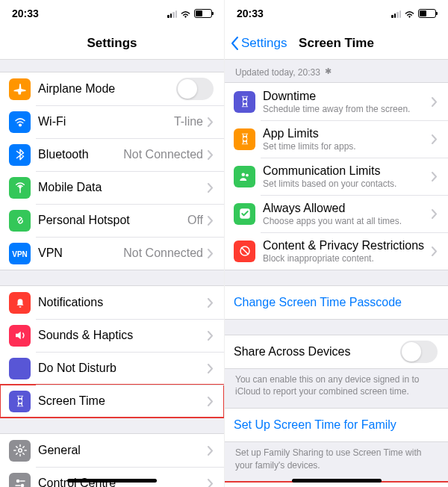 This screenshot has height=487, width=448. What do you see at coordinates (25, 13) in the screenshot?
I see `status-time: 20:33` at bounding box center [25, 13].